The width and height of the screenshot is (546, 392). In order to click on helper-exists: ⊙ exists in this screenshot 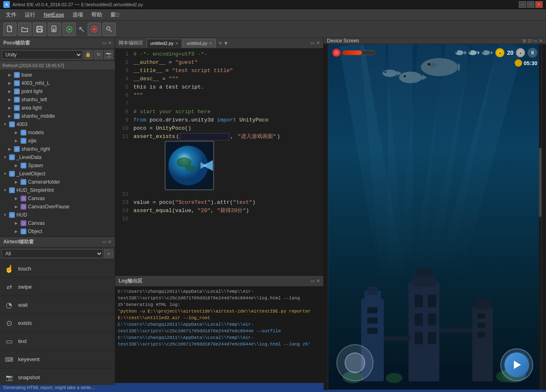, I will do `click(58, 323)`.